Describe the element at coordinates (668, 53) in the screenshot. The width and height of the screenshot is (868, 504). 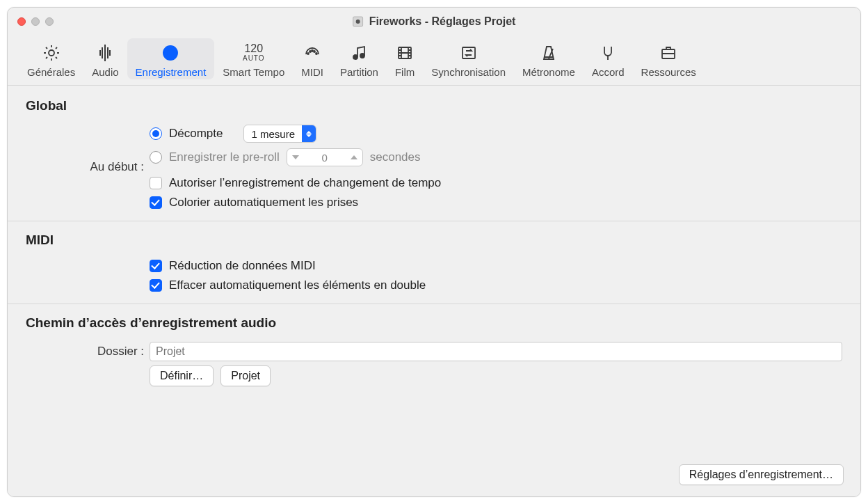
I see `briefcase-icon` at that location.